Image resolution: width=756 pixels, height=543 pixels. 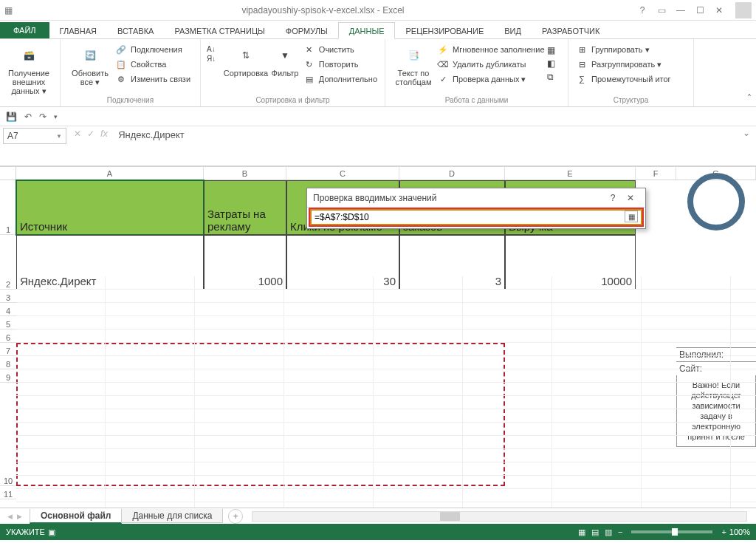 I want to click on row-header-9: 9, so click(x=8, y=376).